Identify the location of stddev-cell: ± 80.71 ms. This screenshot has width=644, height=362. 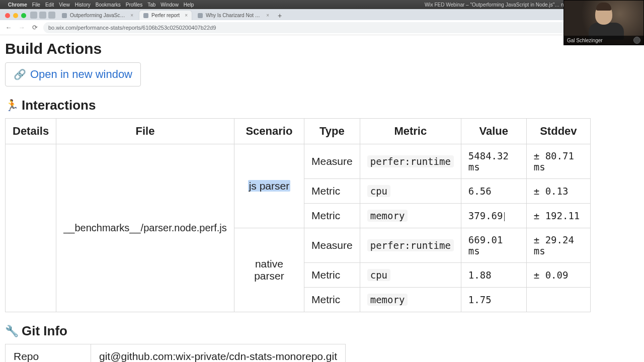
(558, 162).